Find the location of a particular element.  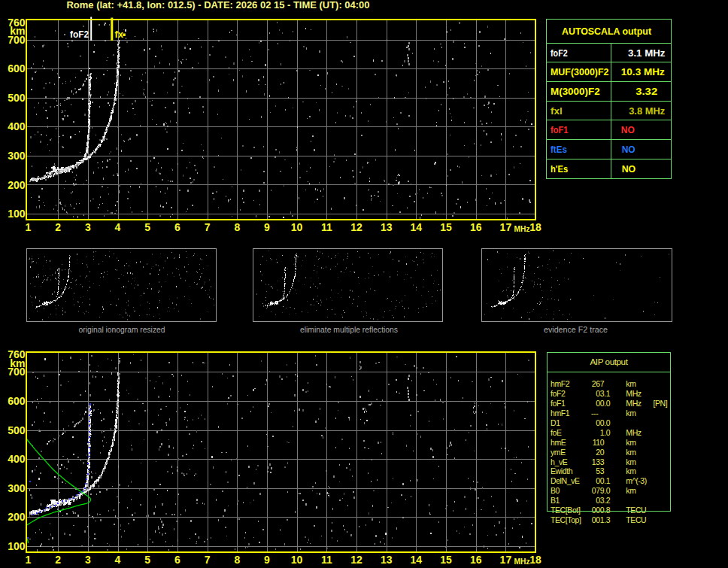

svg-text: hmF2 is located at coordinates (560, 384).